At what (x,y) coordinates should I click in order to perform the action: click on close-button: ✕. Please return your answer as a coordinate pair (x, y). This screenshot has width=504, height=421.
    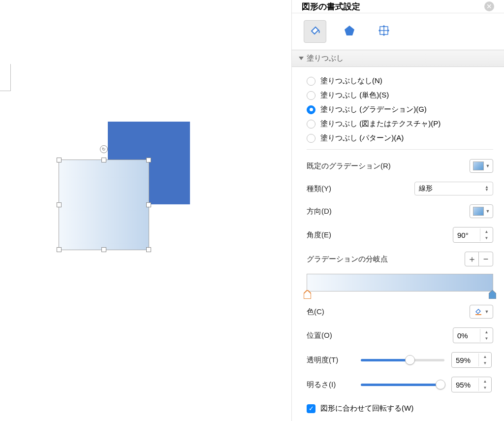
    Looking at the image, I should click on (489, 6).